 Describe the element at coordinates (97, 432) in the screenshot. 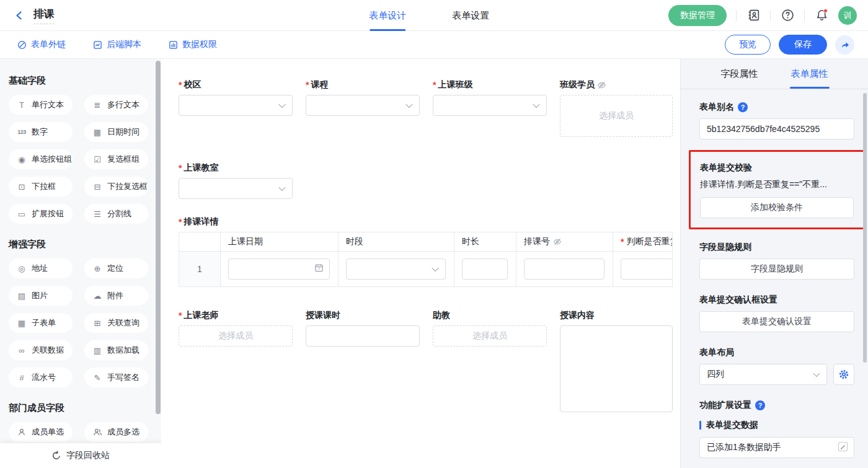

I see `people-icon` at that location.